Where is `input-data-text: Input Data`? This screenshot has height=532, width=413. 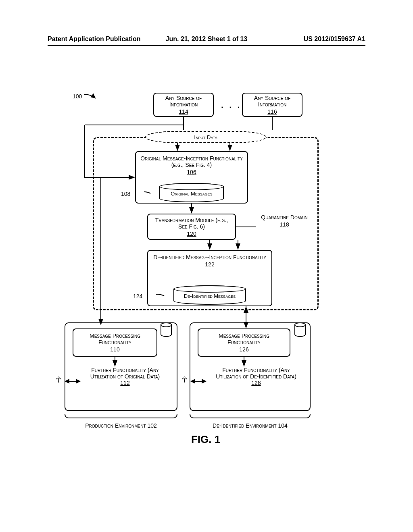 input-data-text: Input Data is located at coordinates (206, 137).